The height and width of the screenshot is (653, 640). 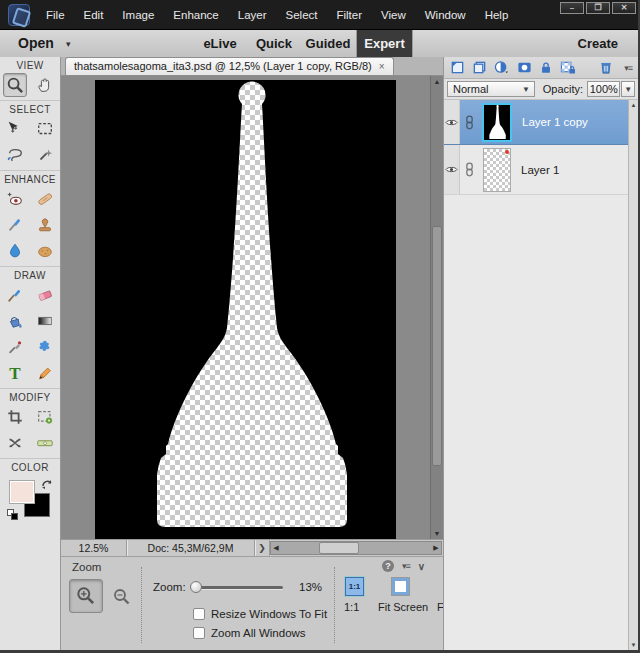 I want to click on layer-name: Layer 1 copy, so click(x=555, y=122).